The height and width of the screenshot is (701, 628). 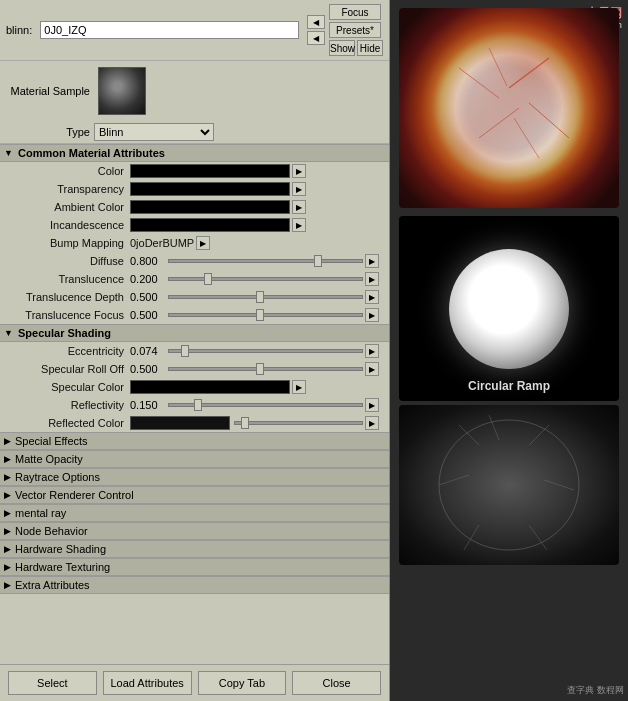 What do you see at coordinates (194, 153) in the screenshot?
I see `common-section-header: ▼ Common Material Attributes` at bounding box center [194, 153].